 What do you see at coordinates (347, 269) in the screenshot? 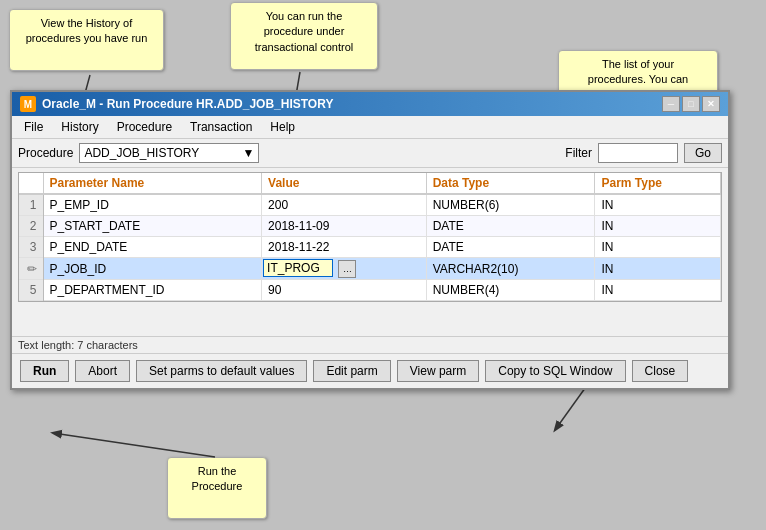
I see `inline-edit-button: …` at bounding box center [347, 269].